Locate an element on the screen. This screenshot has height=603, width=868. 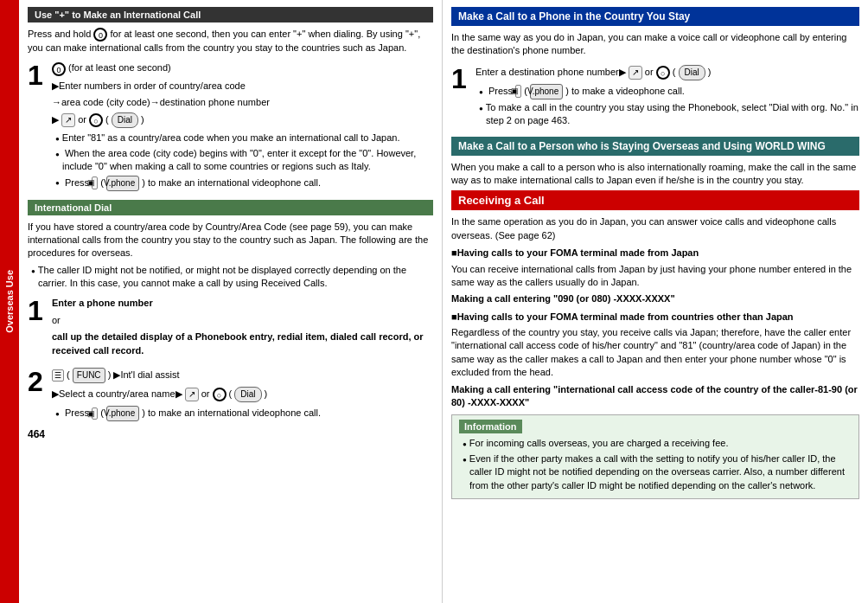
right-step1-bullet2: To make a call in the country you stay u… is located at coordinates (667, 114).